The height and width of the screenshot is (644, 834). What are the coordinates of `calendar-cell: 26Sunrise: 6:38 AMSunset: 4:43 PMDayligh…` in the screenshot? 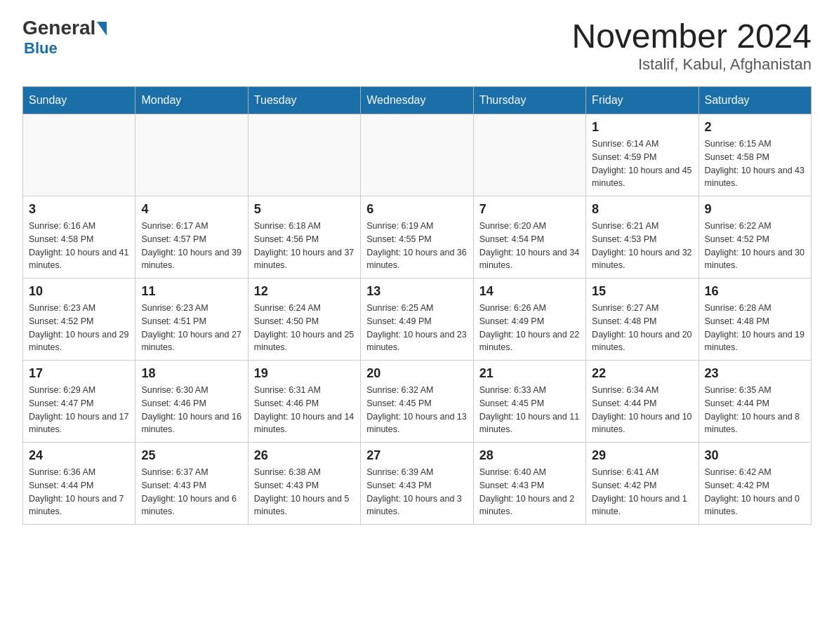 It's located at (304, 484).